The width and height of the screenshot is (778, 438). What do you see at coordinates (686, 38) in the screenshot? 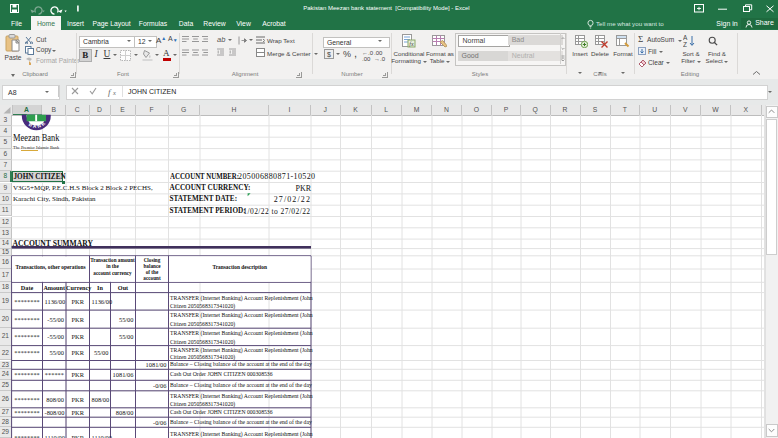
I see `svg-text: A` at bounding box center [686, 38].